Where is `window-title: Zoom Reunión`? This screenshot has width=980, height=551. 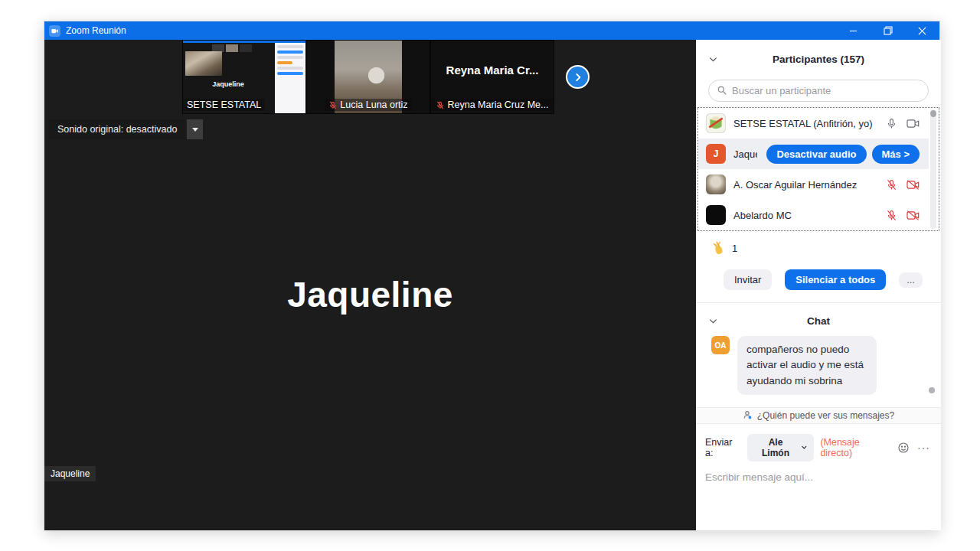 window-title: Zoom Reunión is located at coordinates (96, 31).